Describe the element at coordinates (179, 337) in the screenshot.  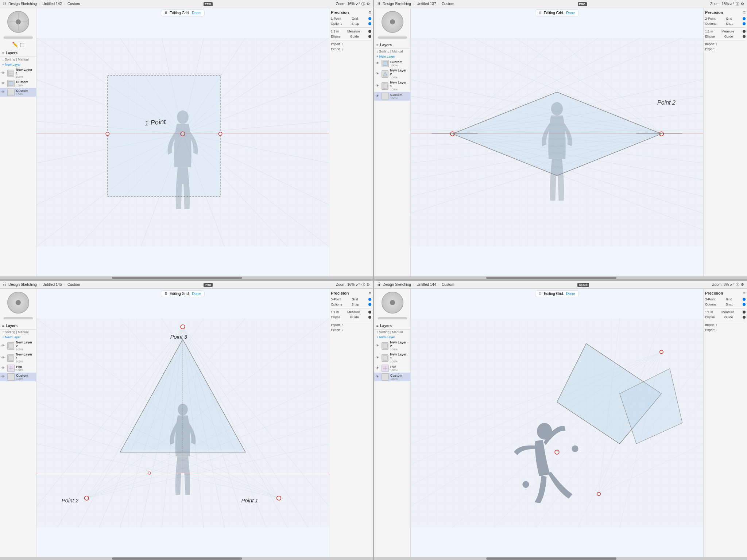
I see `svg-text: Point 3` at that location.